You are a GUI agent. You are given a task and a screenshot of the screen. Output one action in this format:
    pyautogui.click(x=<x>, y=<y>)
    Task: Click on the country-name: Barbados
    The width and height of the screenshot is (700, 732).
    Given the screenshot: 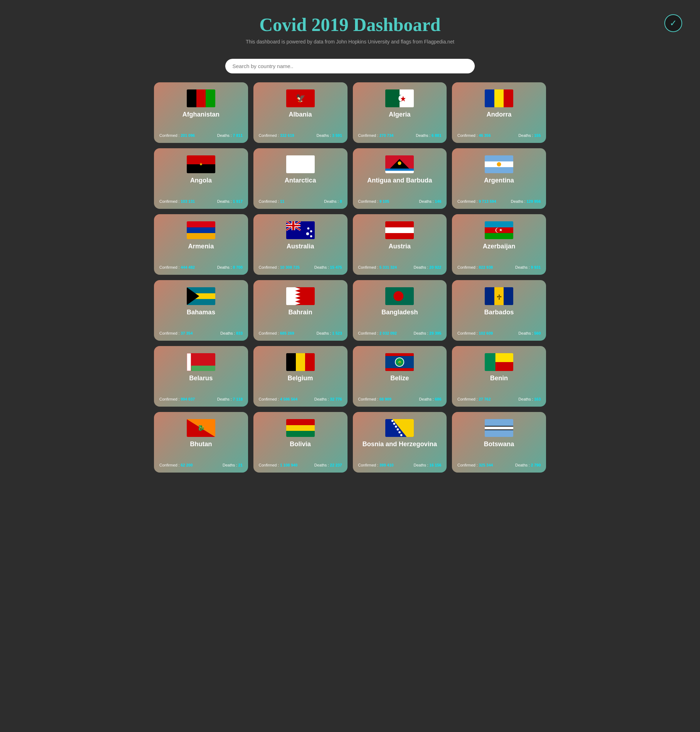 What is the action you would take?
    pyautogui.click(x=499, y=312)
    